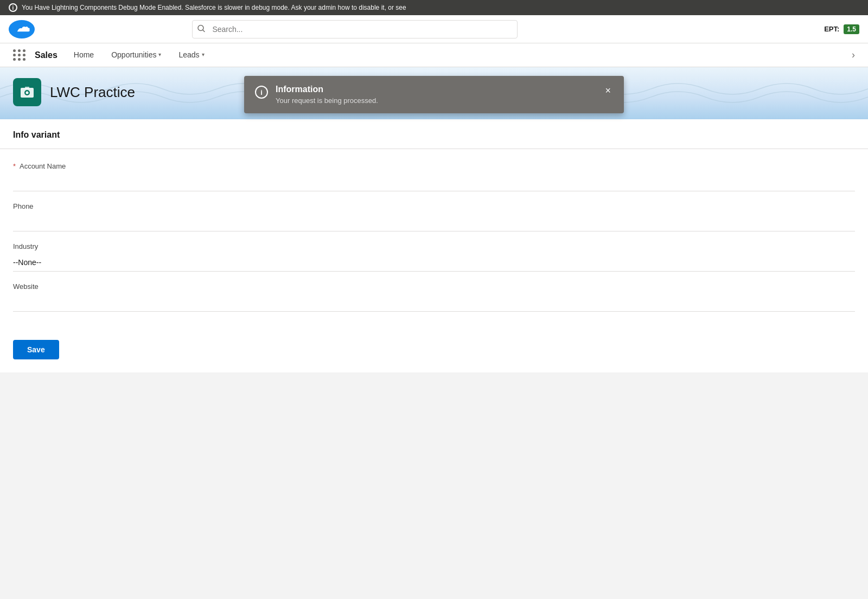 The height and width of the screenshot is (599, 868). Describe the element at coordinates (608, 91) in the screenshot. I see `toast-close-button: ×` at that location.